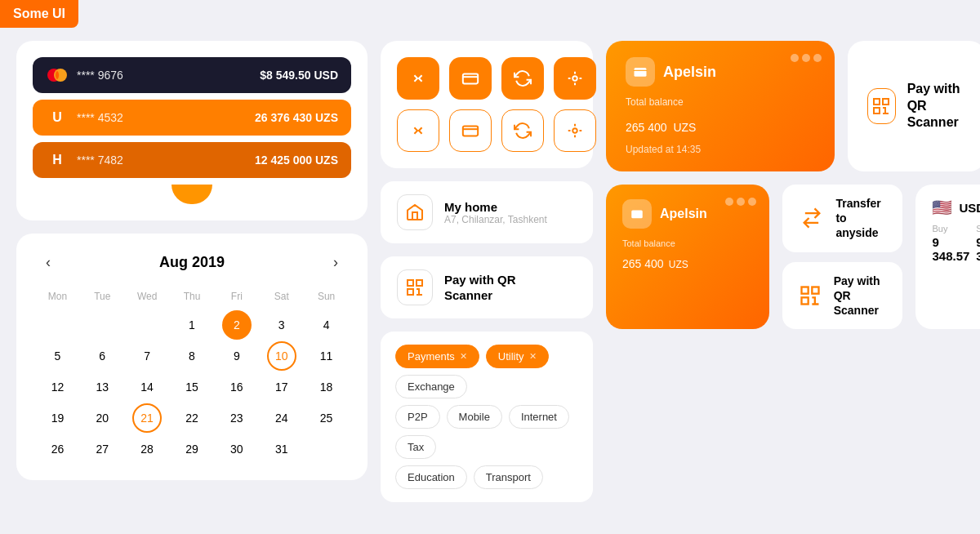  What do you see at coordinates (720, 124) in the screenshot?
I see `balance-amount-top: 265 400 UZS` at bounding box center [720, 124].